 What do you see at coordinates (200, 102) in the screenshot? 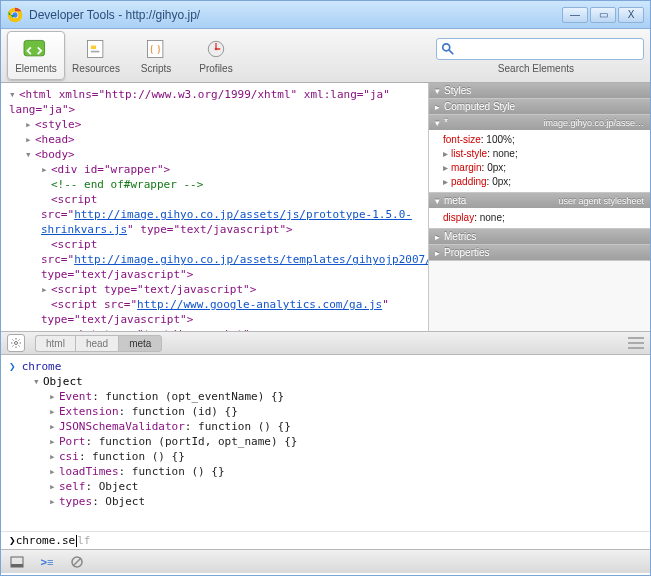
I see `dom-node: <html xmlns="http://www.w3.org/1999/xhtm…` at bounding box center [200, 102].